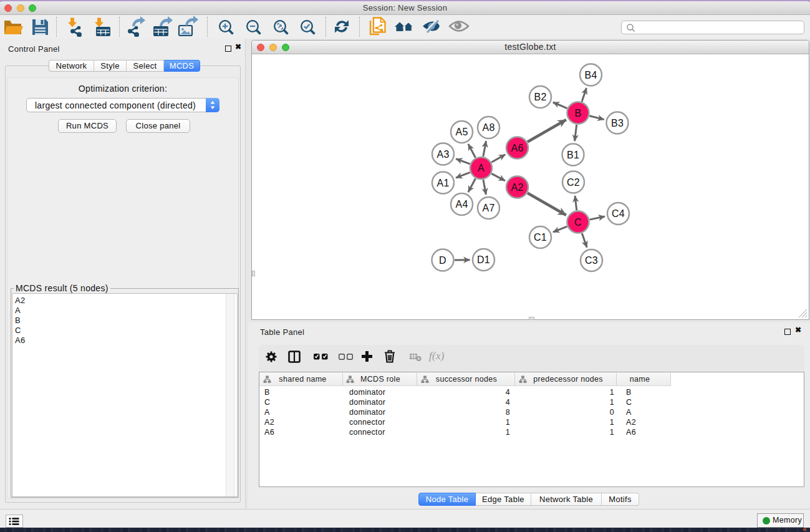  I want to click on svg-text: A6, so click(517, 148).